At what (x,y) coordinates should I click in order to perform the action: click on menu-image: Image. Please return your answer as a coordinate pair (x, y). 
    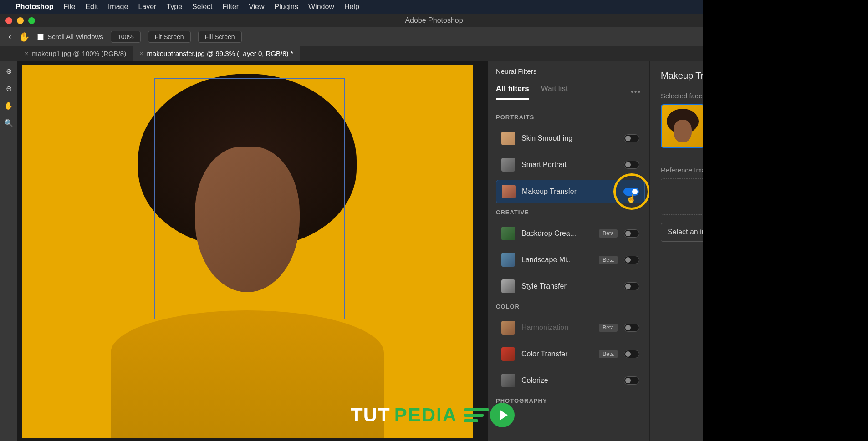
    Looking at the image, I should click on (118, 7).